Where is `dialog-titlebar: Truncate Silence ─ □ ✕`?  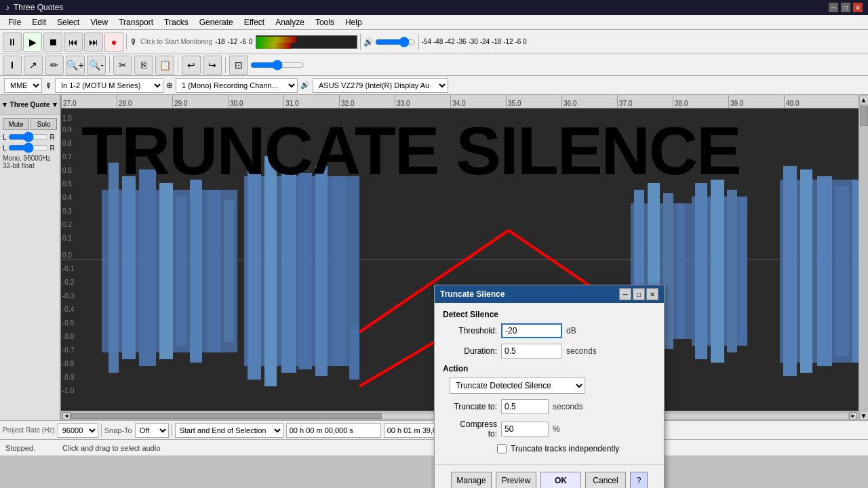 dialog-titlebar: Truncate Silence ─ □ ✕ is located at coordinates (549, 294).